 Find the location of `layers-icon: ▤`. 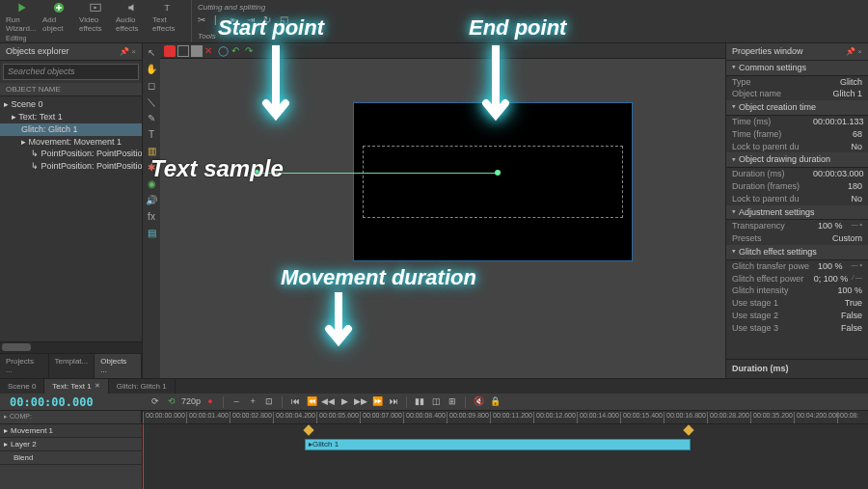

layers-icon: ▤ is located at coordinates (151, 233).